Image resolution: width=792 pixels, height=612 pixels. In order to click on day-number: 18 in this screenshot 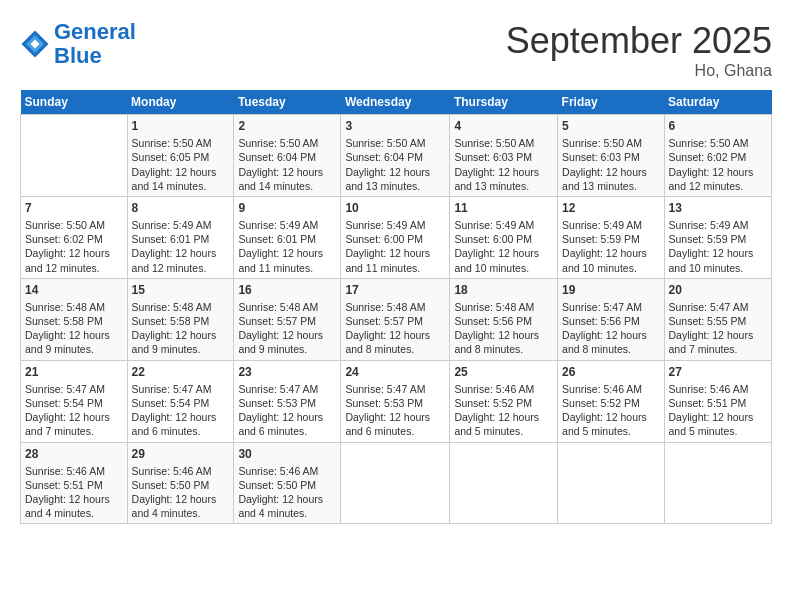, I will do `click(504, 290)`.